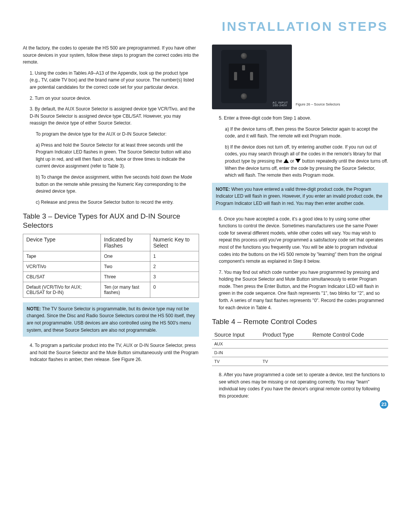 The height and width of the screenshot is (532, 411). Describe the element at coordinates (111, 276) in the screenshot. I see `table-row: CBL/SAT Three 3` at that location.